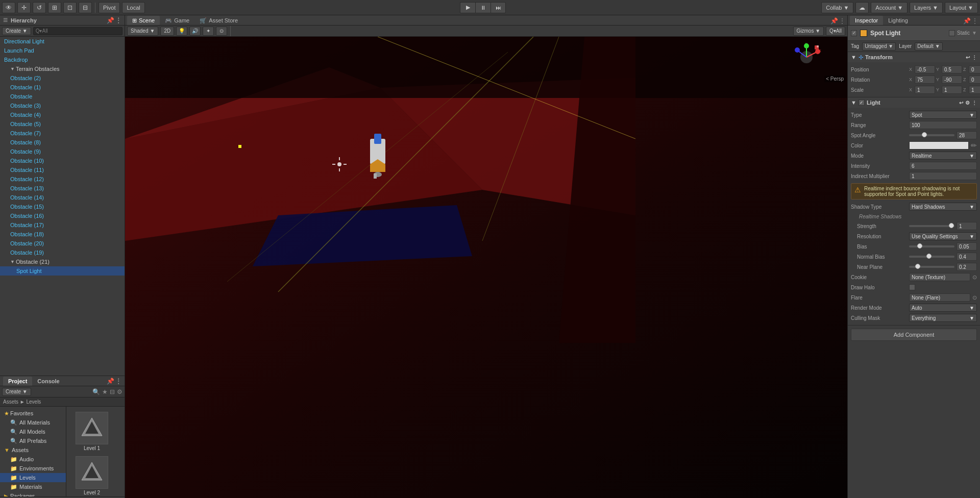  I want to click on pause-button: ⏸, so click(483, 8).